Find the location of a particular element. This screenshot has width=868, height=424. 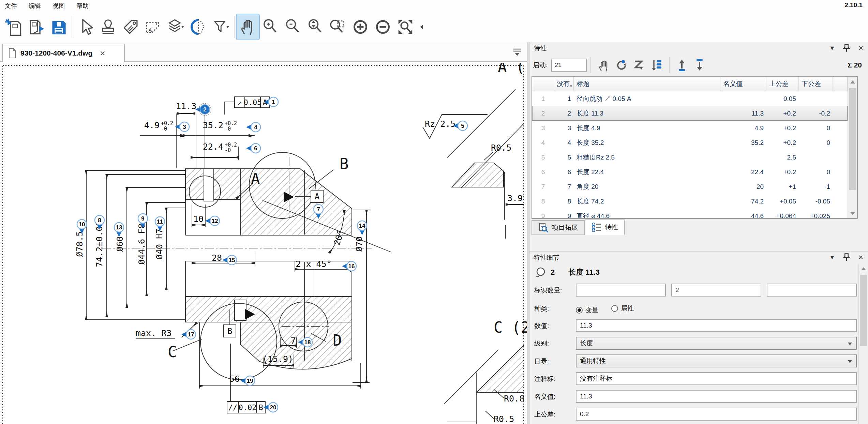

jump-first-icon is located at coordinates (682, 65).